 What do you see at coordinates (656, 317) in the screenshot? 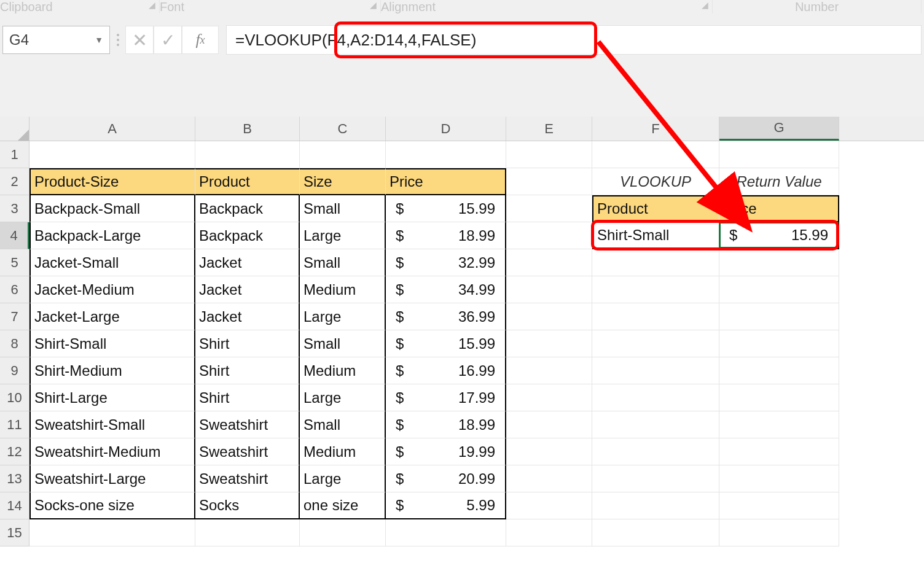
I see `cell-F7` at bounding box center [656, 317].